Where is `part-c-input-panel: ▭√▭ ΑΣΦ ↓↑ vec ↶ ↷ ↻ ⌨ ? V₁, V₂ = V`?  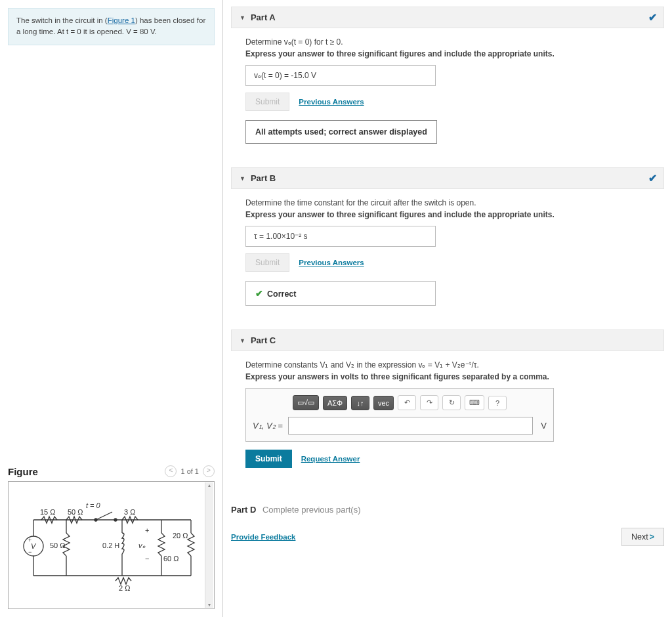 part-c-input-panel: ▭√▭ ΑΣΦ ↓↑ vec ↶ ↷ ↻ ⌨ ? V₁, V₂ = V is located at coordinates (400, 415).